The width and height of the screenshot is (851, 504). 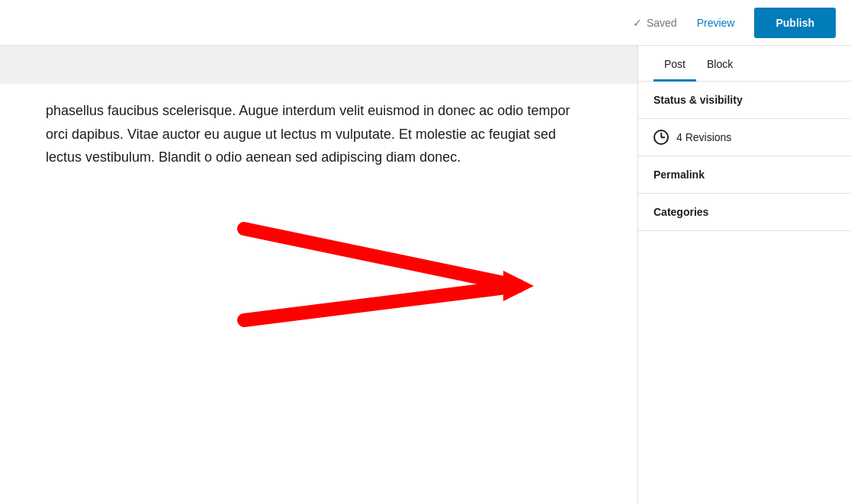 What do you see at coordinates (655, 23) in the screenshot?
I see `saved-status: ✓ Saved` at bounding box center [655, 23].